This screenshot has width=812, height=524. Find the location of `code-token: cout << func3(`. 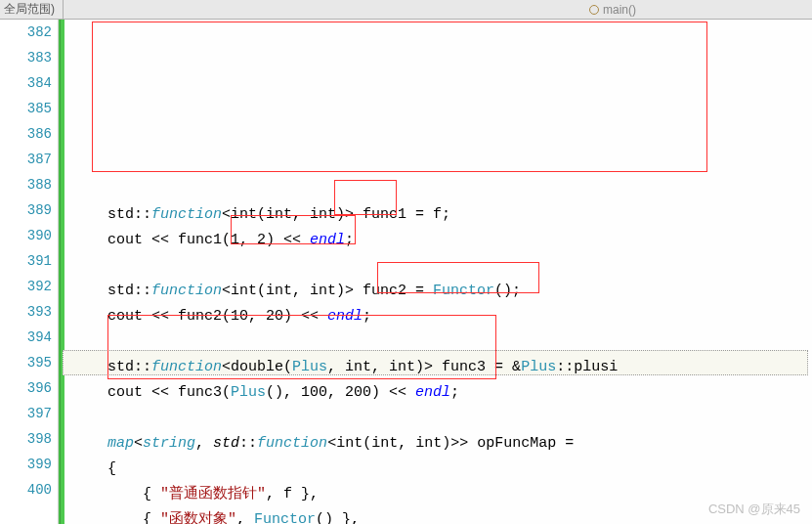

code-token: cout << func3( is located at coordinates (151, 393).